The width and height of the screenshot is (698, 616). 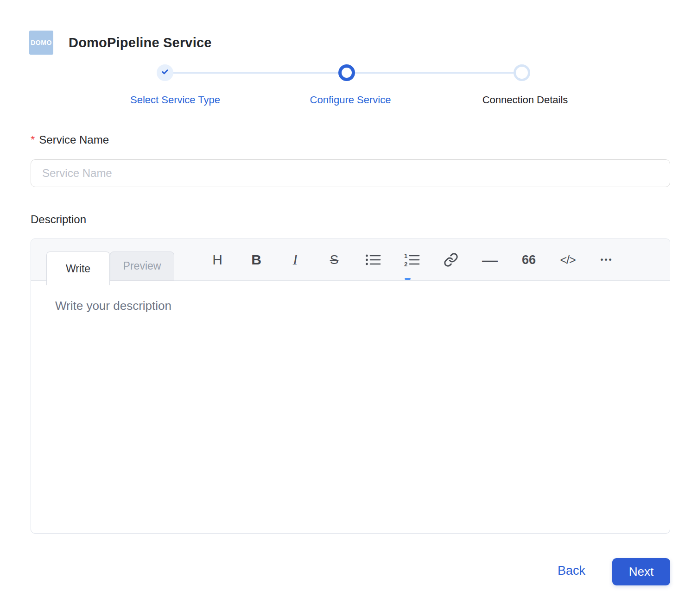 I want to click on step-3-label: Connection Details, so click(x=526, y=100).